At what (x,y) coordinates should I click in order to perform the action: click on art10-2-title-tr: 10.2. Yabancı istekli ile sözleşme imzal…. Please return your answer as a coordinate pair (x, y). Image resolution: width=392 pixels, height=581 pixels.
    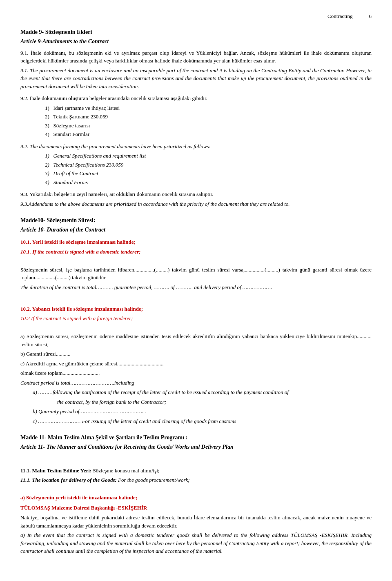
    Looking at the image, I should click on (196, 309).